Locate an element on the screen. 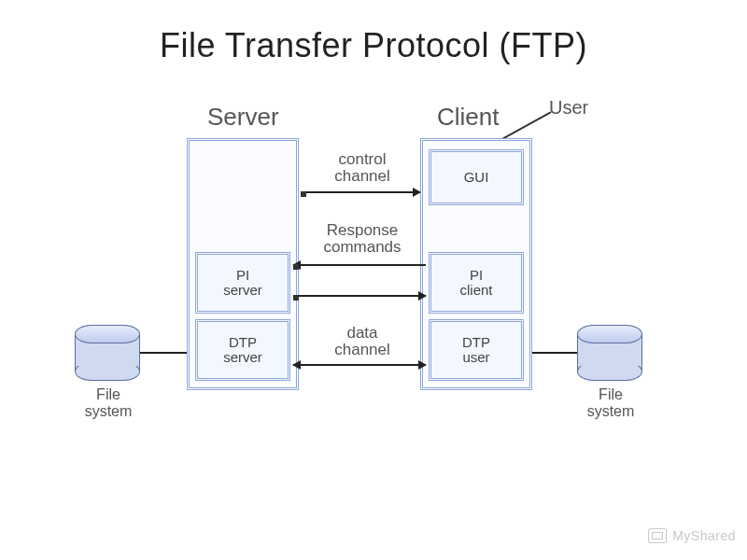  gui-box: GUI is located at coordinates (476, 177).